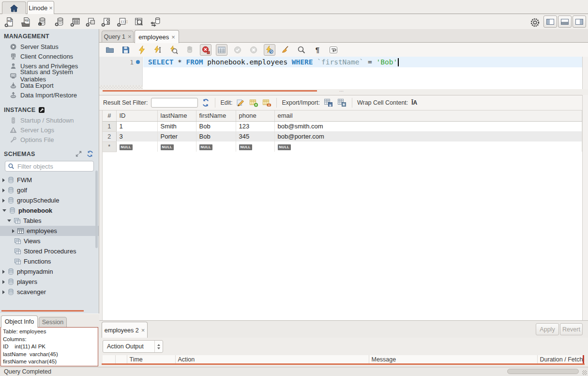  What do you see at coordinates (174, 50) in the screenshot?
I see `explain-query-button` at bounding box center [174, 50].